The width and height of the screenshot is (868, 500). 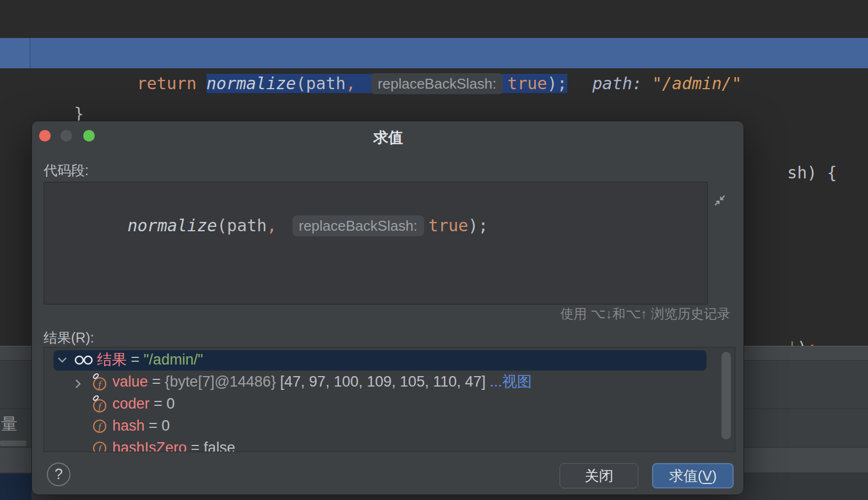 What do you see at coordinates (434, 53) in the screenshot?
I see `debugger-execution-line: return normalize(path, replaceBackSlash:…` at bounding box center [434, 53].